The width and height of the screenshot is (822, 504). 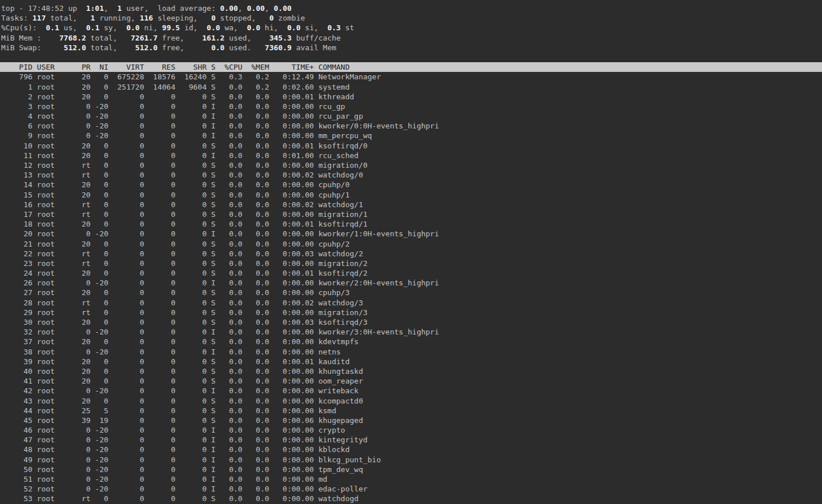 I want to click on process-row: 11 root 20 0 0 0 0 I 0.0 0.0 0:01.00 rcu…, so click(x=411, y=155).